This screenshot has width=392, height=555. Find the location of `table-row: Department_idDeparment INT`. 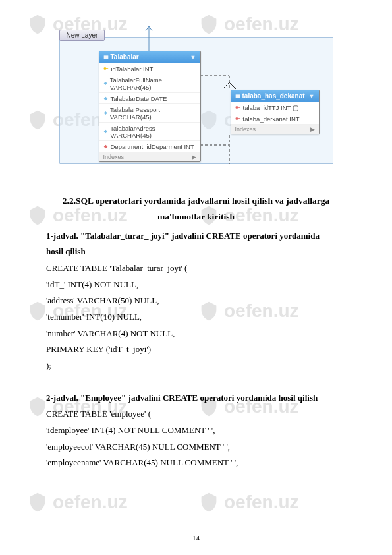

table-row: Department_idDeparment INT is located at coordinates (150, 146).